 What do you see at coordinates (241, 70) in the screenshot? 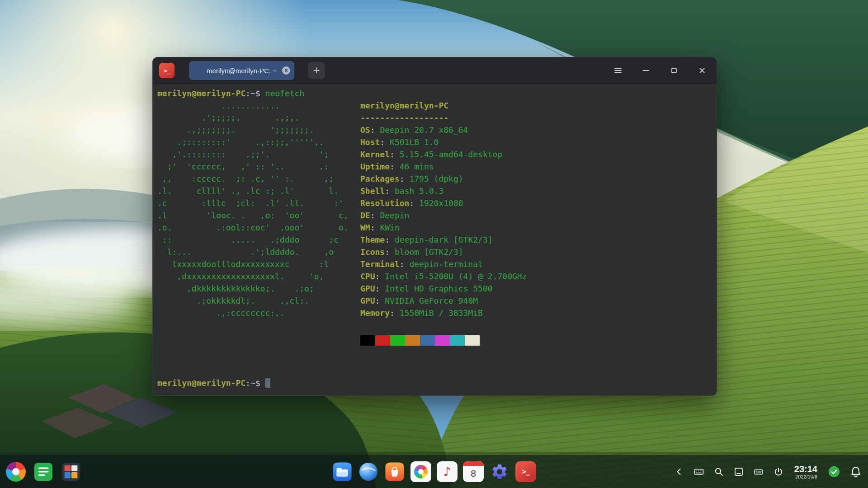
I see `terminal-tab: merilyn@merilyn-PC: ~ ×` at bounding box center [241, 70].